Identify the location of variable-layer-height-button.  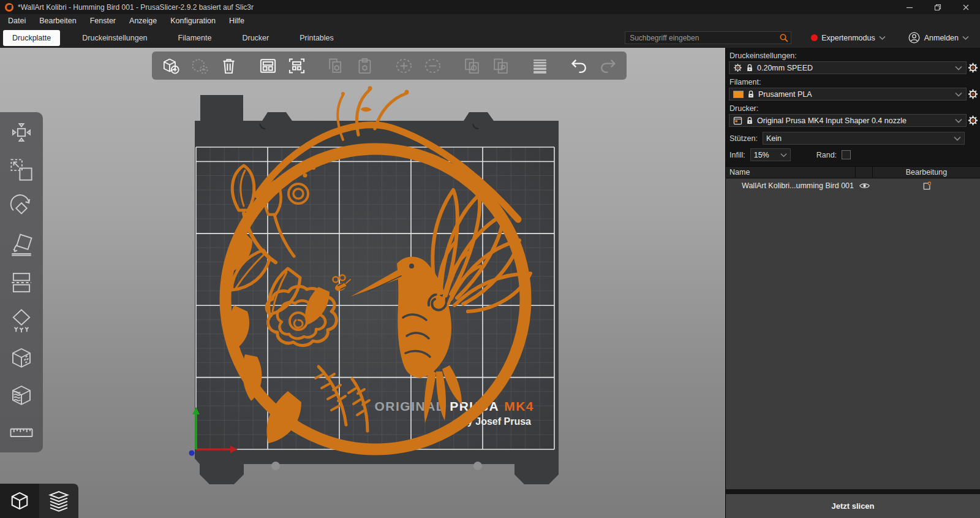
(540, 66).